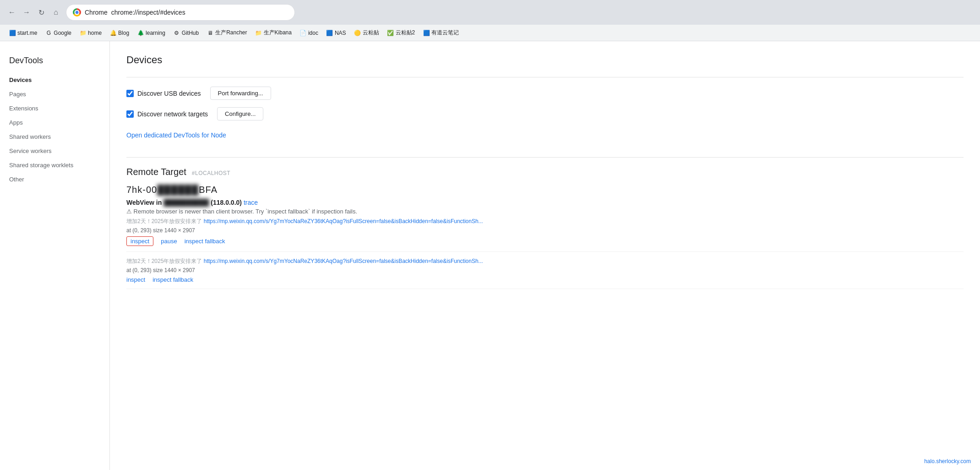  Describe the element at coordinates (41, 12) in the screenshot. I see `refresh-button: ↻` at that location.